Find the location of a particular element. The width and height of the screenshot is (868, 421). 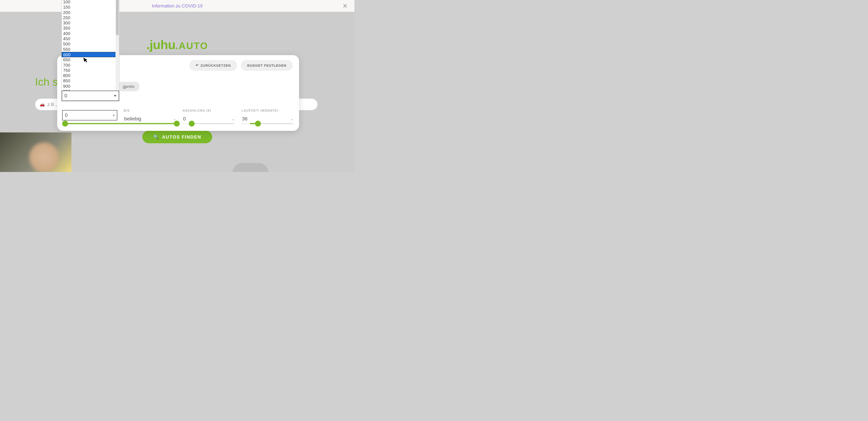

find-cars-label: AUTOS FINDEN is located at coordinates (182, 137).